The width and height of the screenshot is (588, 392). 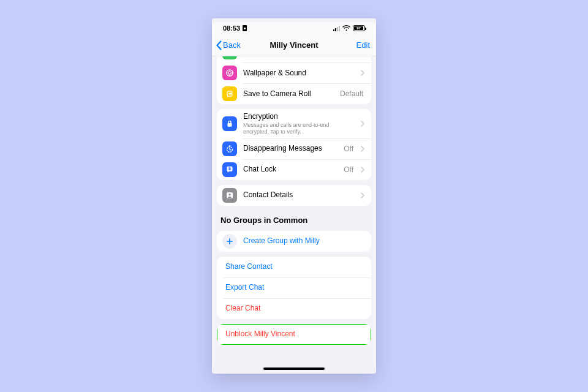 What do you see at coordinates (359, 28) in the screenshot?
I see `battery-icon: 97` at bounding box center [359, 28].